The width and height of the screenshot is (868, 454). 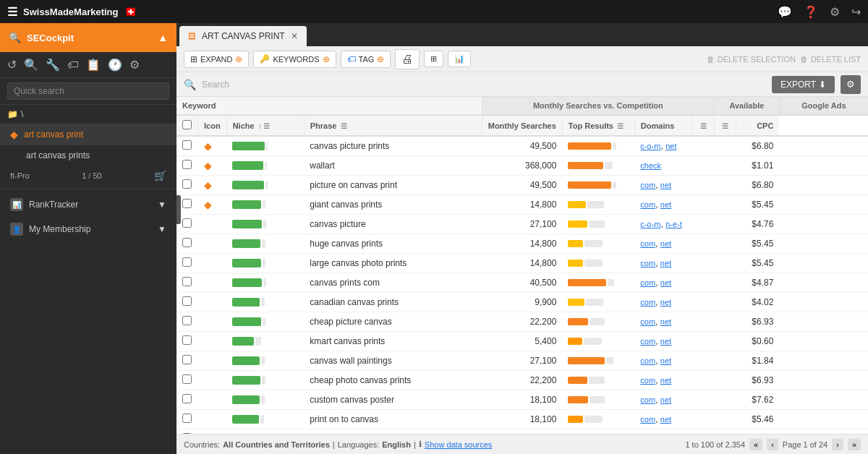 What do you see at coordinates (851, 85) in the screenshot?
I see `export-settings-button: ⚙` at bounding box center [851, 85].